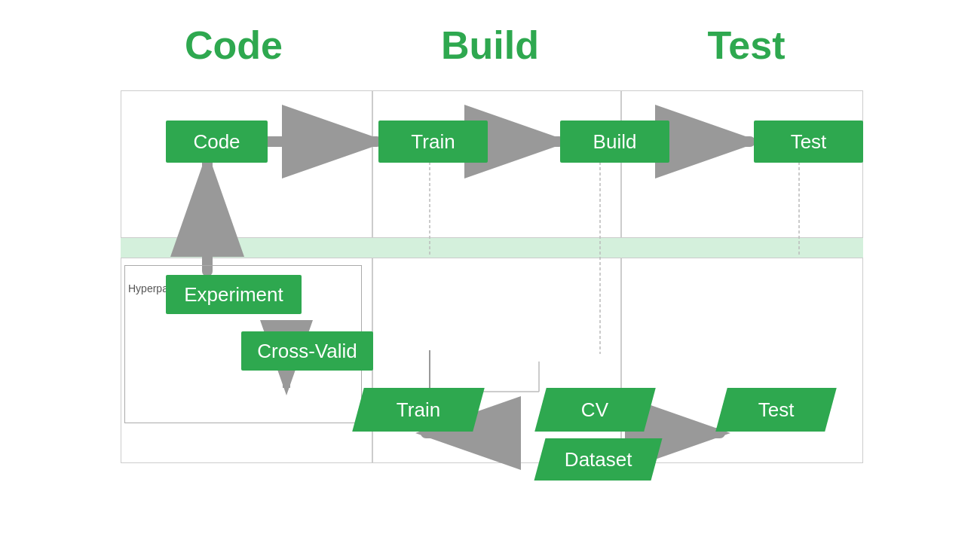 The image size is (980, 537). I want to click on crossvalid-box: Cross-Valid, so click(308, 351).